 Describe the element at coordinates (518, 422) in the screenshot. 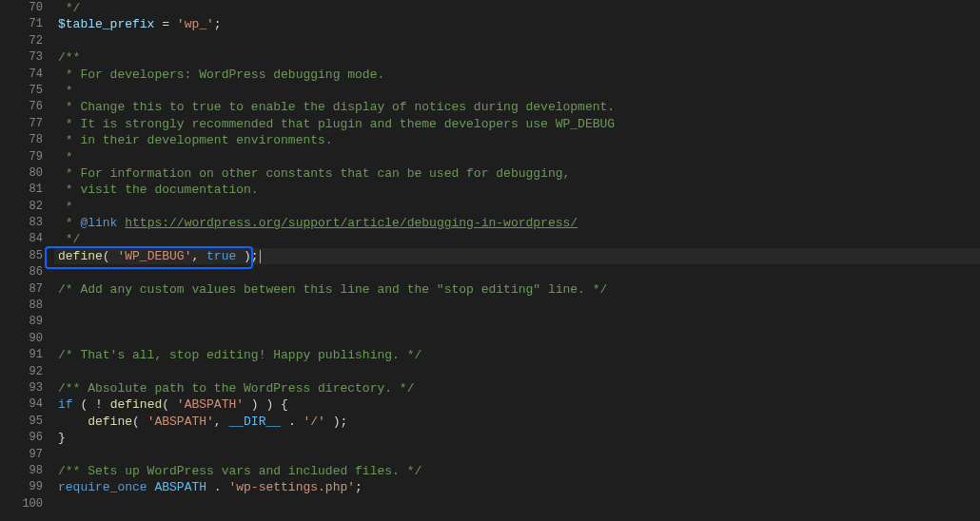

I see `code-line: define( 'ABSPATH', __DIR__ . '/' );` at that location.